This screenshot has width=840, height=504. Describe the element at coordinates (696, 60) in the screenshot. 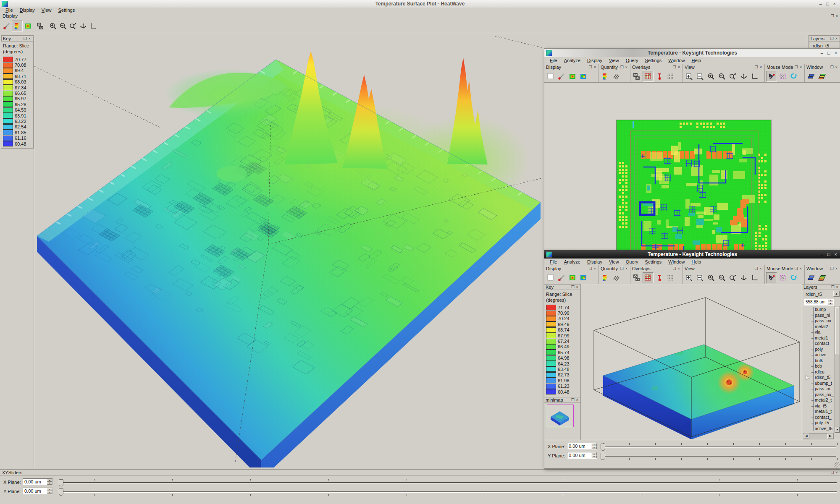

I see `menu-item-help: Help` at that location.